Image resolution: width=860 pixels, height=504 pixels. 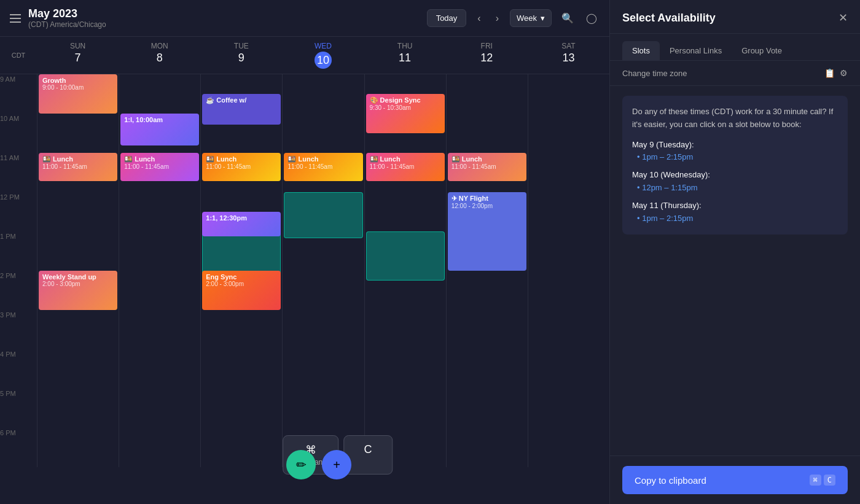 What do you see at coordinates (301, 465) in the screenshot?
I see `edit-fab-button: ✏` at bounding box center [301, 465].